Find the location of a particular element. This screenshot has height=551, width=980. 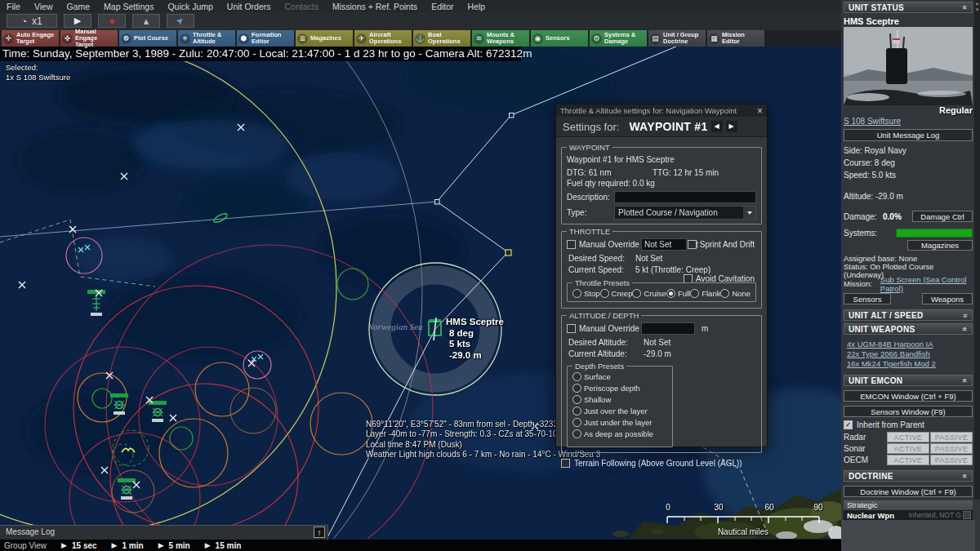

depth-under-layer: Just under the layer is located at coordinates (621, 422).